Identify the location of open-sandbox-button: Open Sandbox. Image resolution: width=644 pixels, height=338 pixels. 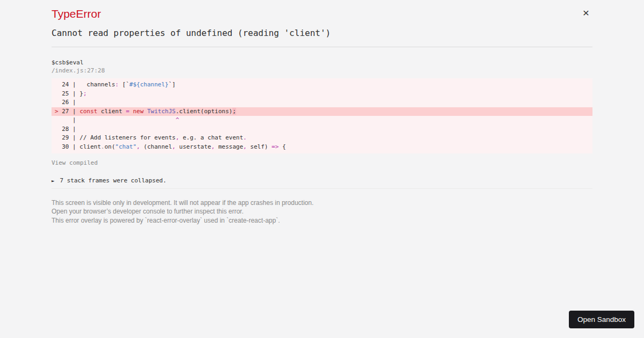
(602, 320).